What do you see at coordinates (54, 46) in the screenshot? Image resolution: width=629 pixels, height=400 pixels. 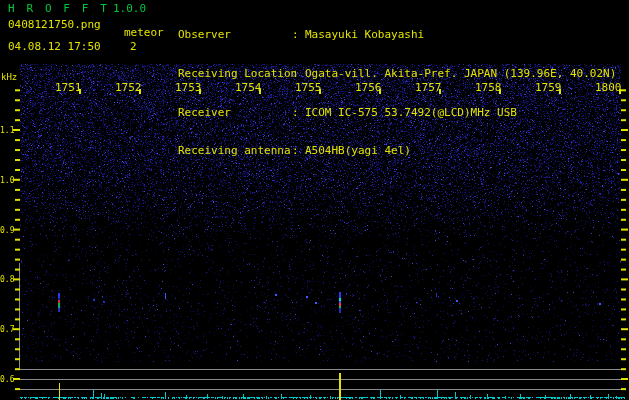 I see `datetime-label: 04.08.12 17:50` at bounding box center [54, 46].